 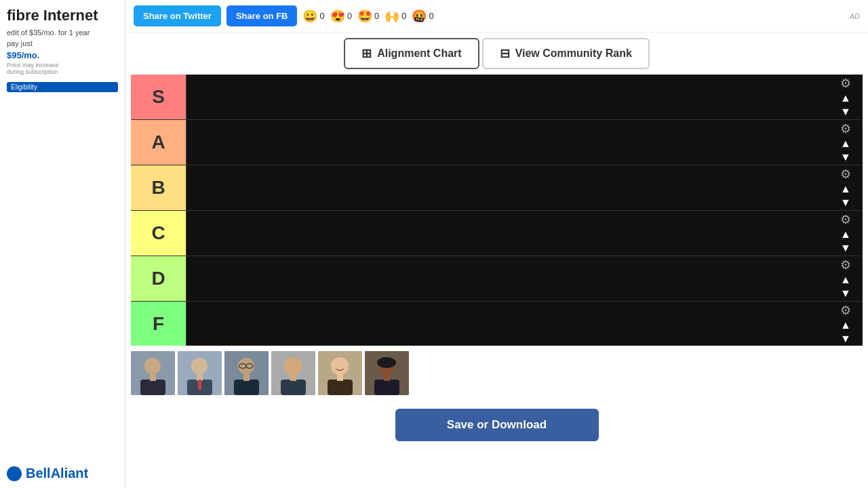 What do you see at coordinates (846, 174) in the screenshot?
I see `tier-b-gear-icon: ⚙` at bounding box center [846, 174].